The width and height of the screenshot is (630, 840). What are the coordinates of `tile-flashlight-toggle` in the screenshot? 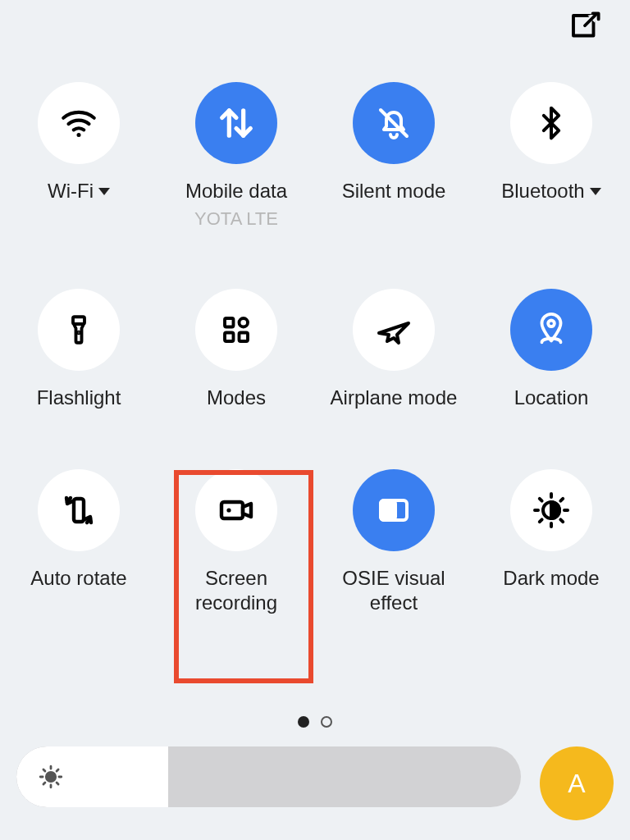 It's located at (79, 330).